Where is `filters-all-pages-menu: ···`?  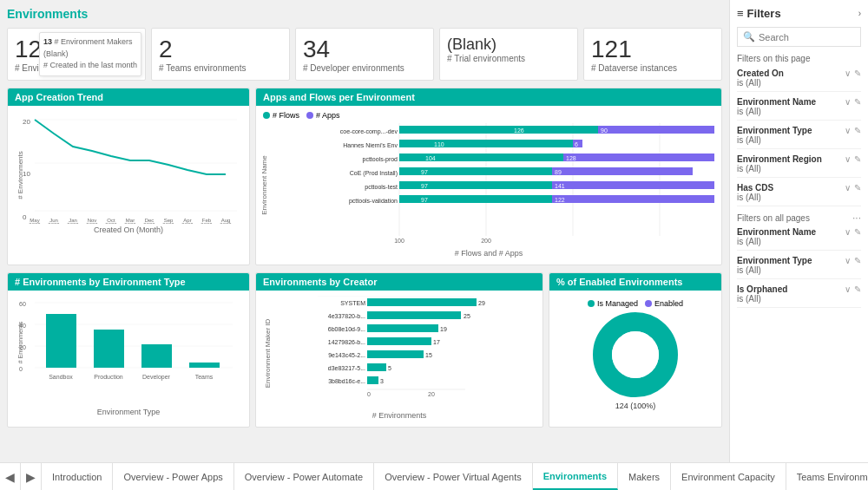
filters-all-pages-menu: ··· is located at coordinates (857, 218).